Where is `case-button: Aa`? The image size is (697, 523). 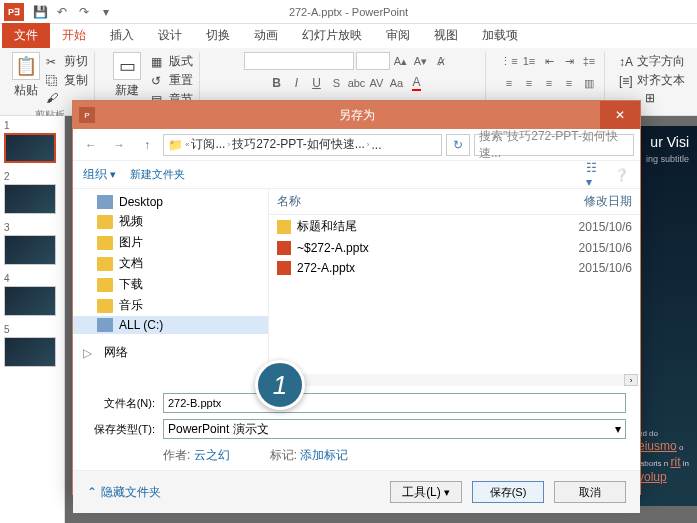 case-button: Aa is located at coordinates (397, 83).